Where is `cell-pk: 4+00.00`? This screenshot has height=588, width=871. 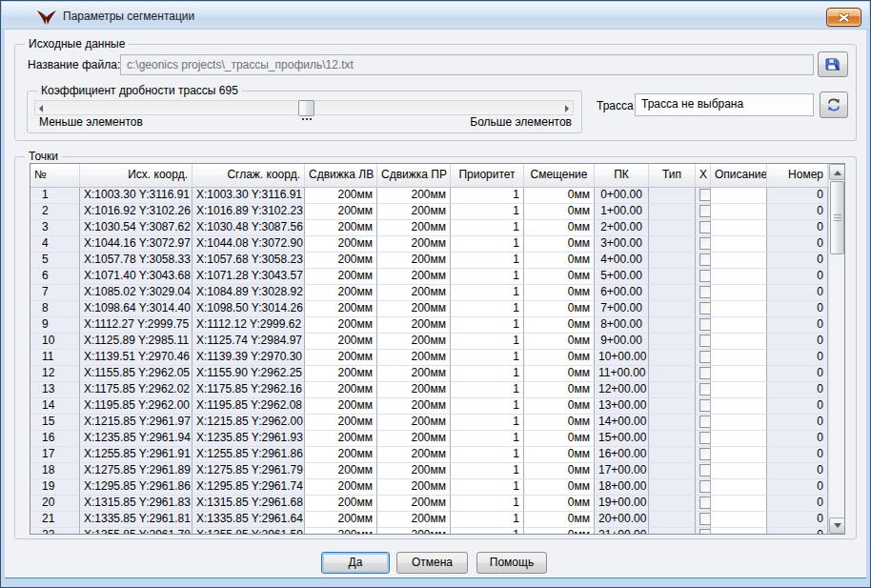
cell-pk: 4+00.00 is located at coordinates (621, 261).